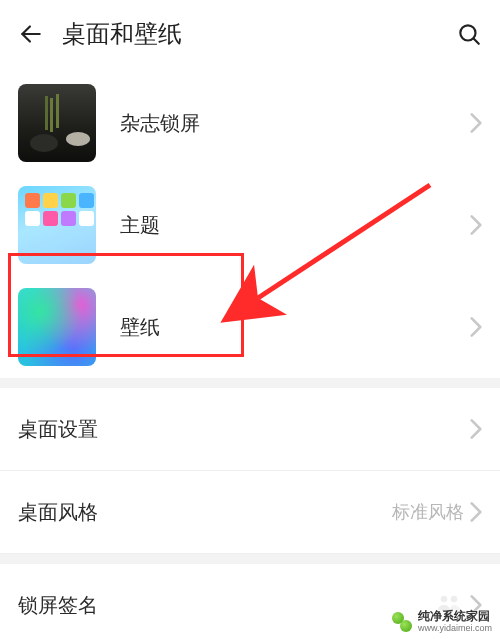 This screenshot has height=639, width=500. Describe the element at coordinates (295, 226) in the screenshot. I see `list-item-label: 主题` at that location.